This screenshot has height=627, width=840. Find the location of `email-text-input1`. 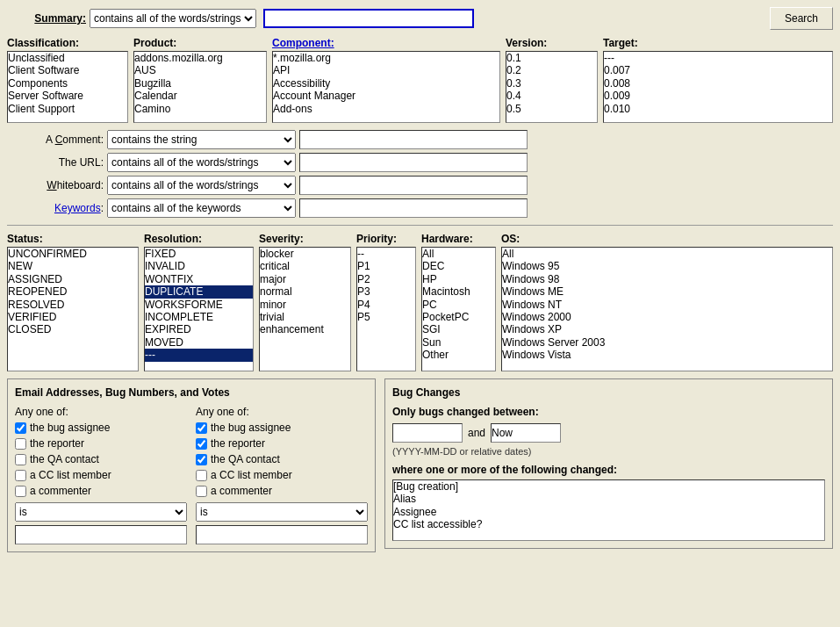

email-text-input1 is located at coordinates (101, 535).